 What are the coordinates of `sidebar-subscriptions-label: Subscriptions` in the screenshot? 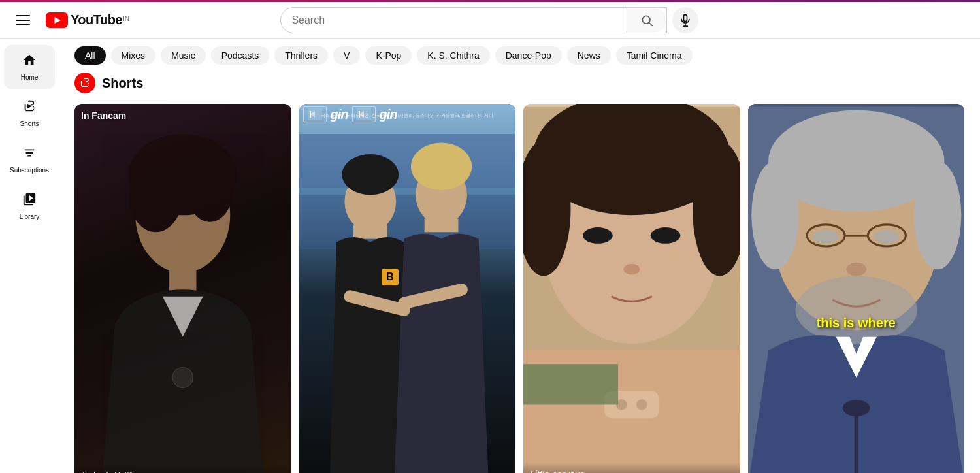 It's located at (29, 170).